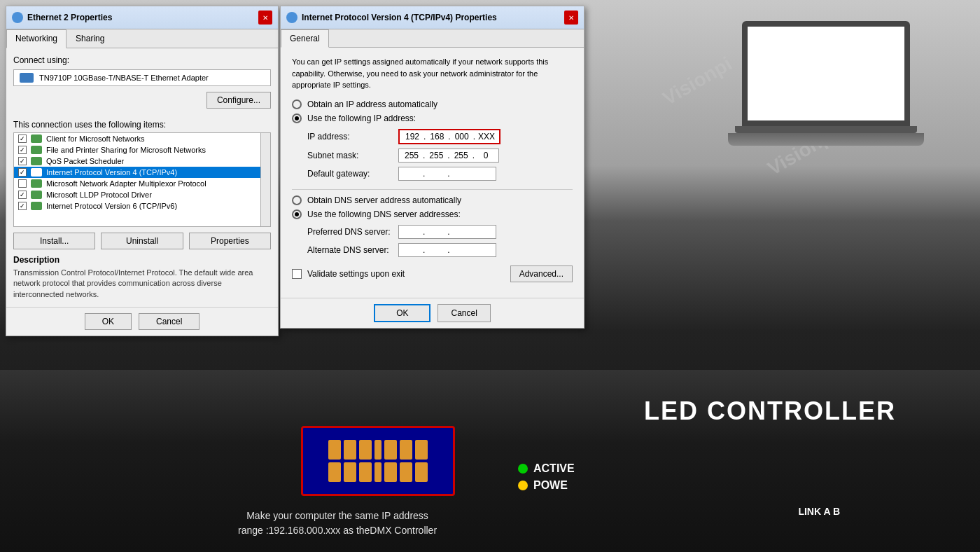  What do you see at coordinates (523, 469) in the screenshot?
I see `active-led` at bounding box center [523, 469].